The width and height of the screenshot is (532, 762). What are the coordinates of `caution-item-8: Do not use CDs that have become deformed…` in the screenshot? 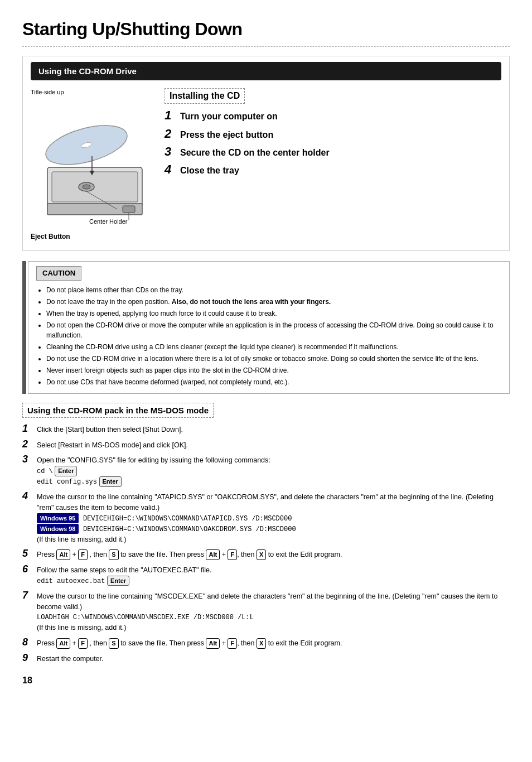 It's located at (274, 382).